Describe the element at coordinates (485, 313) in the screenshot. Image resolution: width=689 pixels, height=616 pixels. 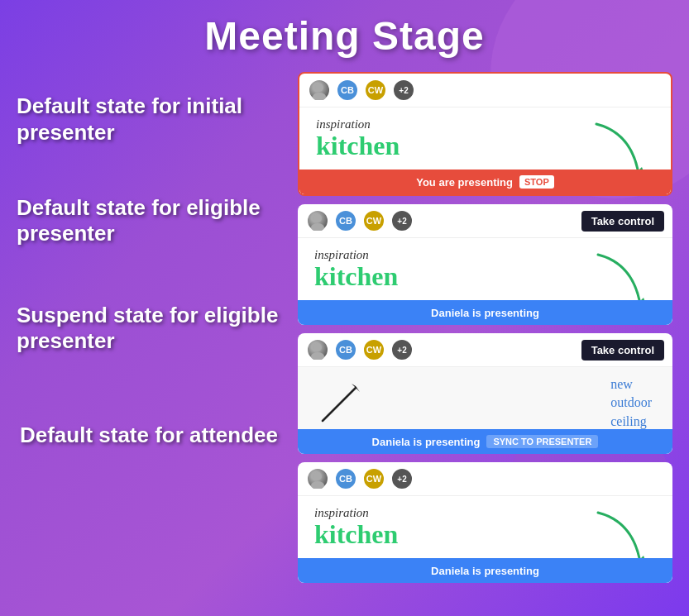
I see `panel-2-status: Daniela is presenting` at that location.